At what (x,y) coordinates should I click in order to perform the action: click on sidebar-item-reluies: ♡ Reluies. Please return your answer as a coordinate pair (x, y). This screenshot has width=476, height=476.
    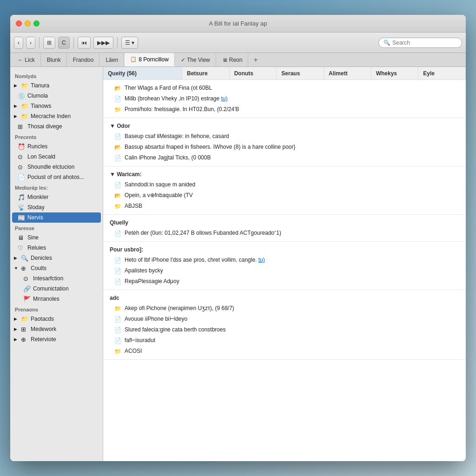
    Looking at the image, I should click on (57, 248).